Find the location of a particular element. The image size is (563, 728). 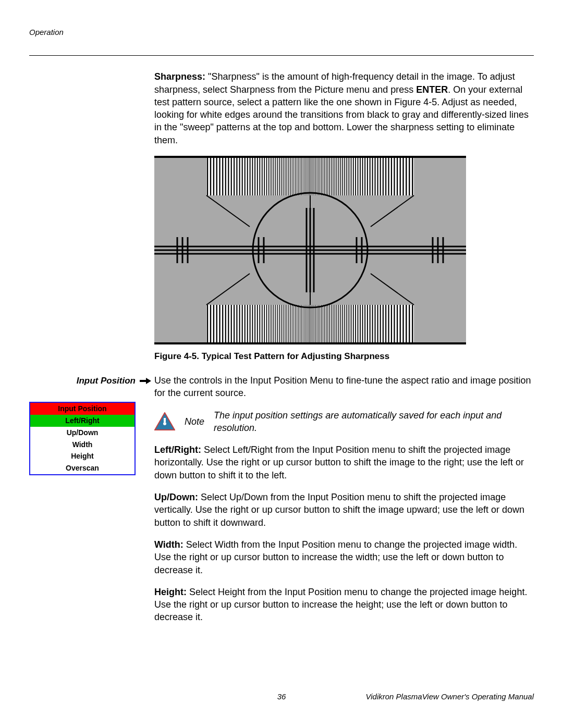

menu-item: Height is located at coordinates (82, 456).